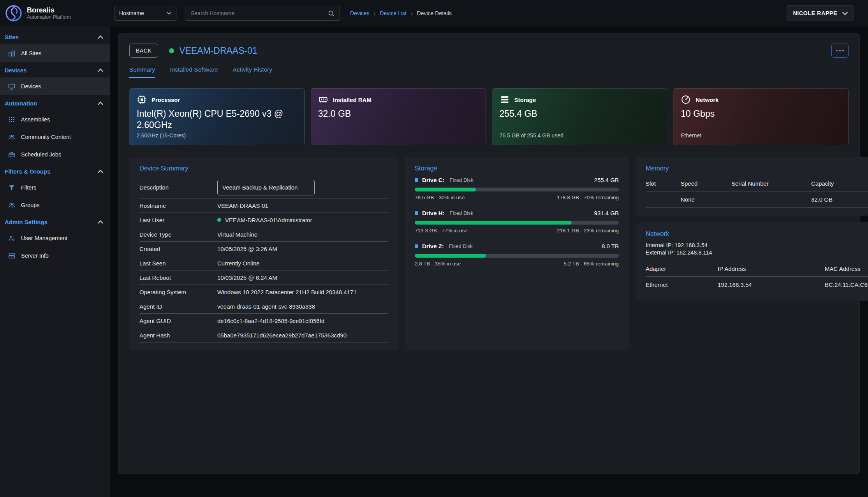 This screenshot has width=868, height=497. Describe the element at coordinates (55, 238) in the screenshot. I see `sidebar-item-user-management: User Management` at that location.